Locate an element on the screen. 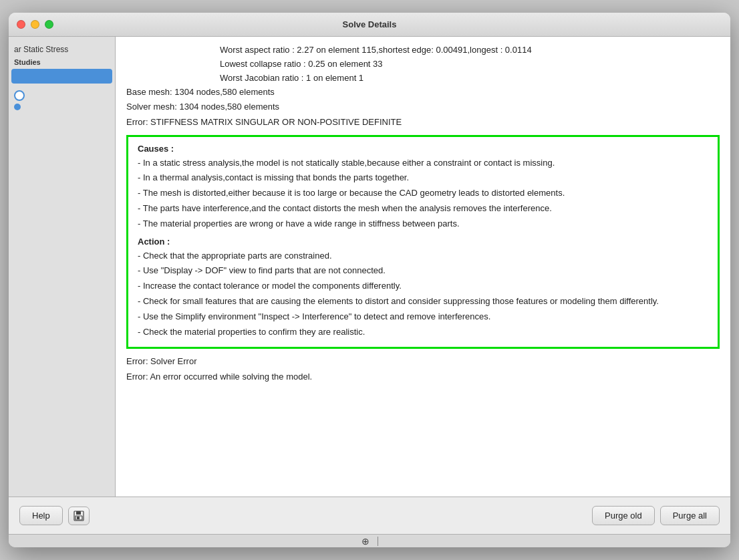 This screenshot has width=739, height=560. bottom-bar-right: Purge old Purge all is located at coordinates (656, 516).